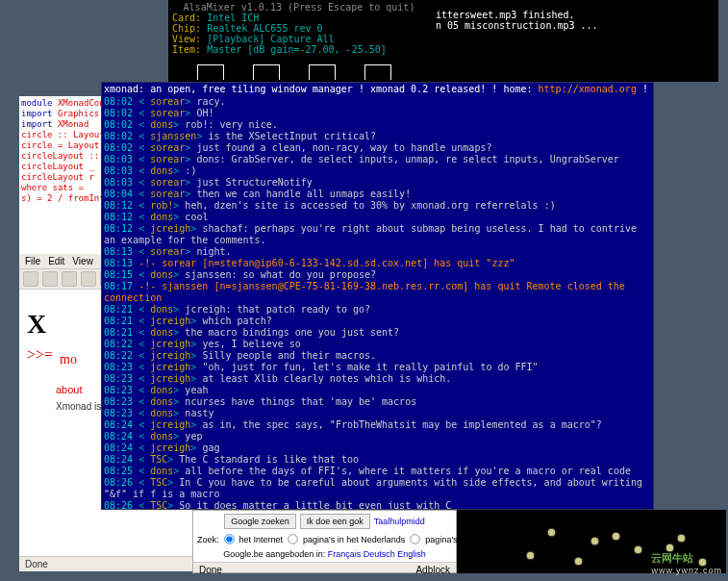 The width and height of the screenshot is (728, 581). What do you see at coordinates (377, 489) in the screenshot?
I see `irc-line: 08:26 < TSC> In C you have to be careful…` at bounding box center [377, 489].